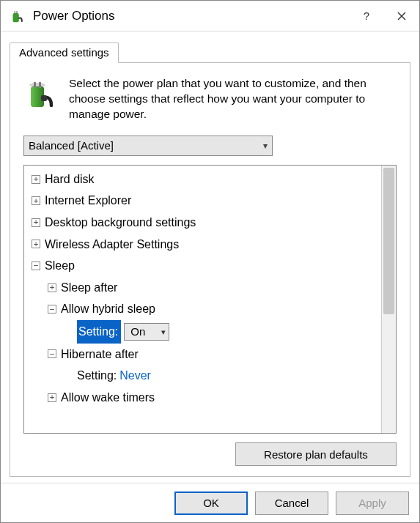 The width and height of the screenshot is (420, 523). What do you see at coordinates (204, 223) in the screenshot?
I see `tree-item-desktop-background: + Desktop background settings` at bounding box center [204, 223].